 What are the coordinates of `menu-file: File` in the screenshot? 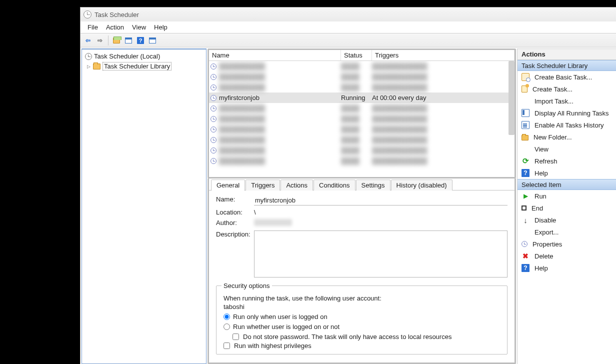 It's located at (93, 27).